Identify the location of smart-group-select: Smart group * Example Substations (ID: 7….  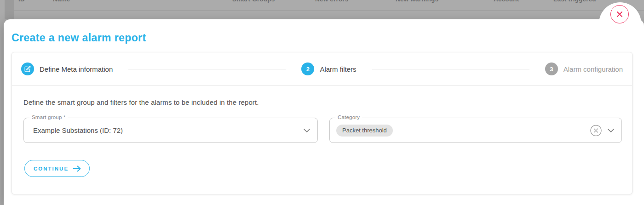
(171, 131).